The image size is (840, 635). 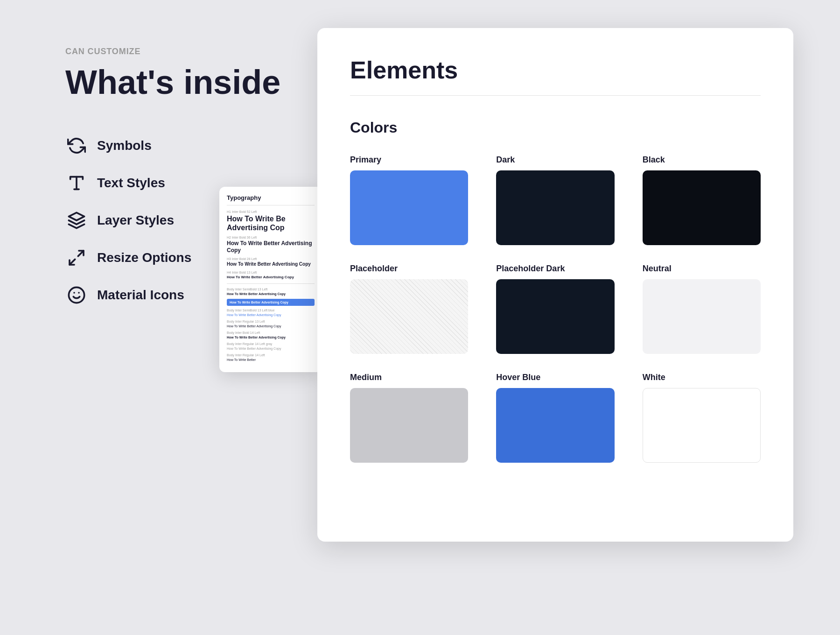 What do you see at coordinates (271, 310) in the screenshot?
I see `typo-body-link-meta: Body Inter SemiBold 13 Left blue` at bounding box center [271, 310].